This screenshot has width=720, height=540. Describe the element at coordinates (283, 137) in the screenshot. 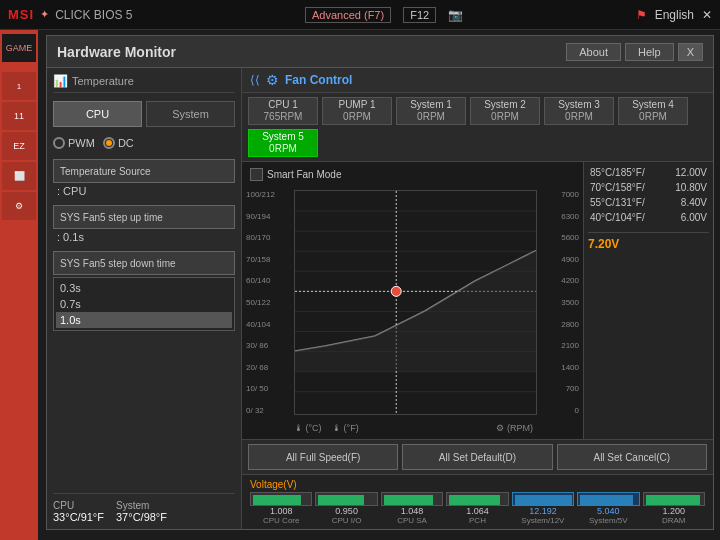

I see `fan-sys5-name: System 5` at that location.